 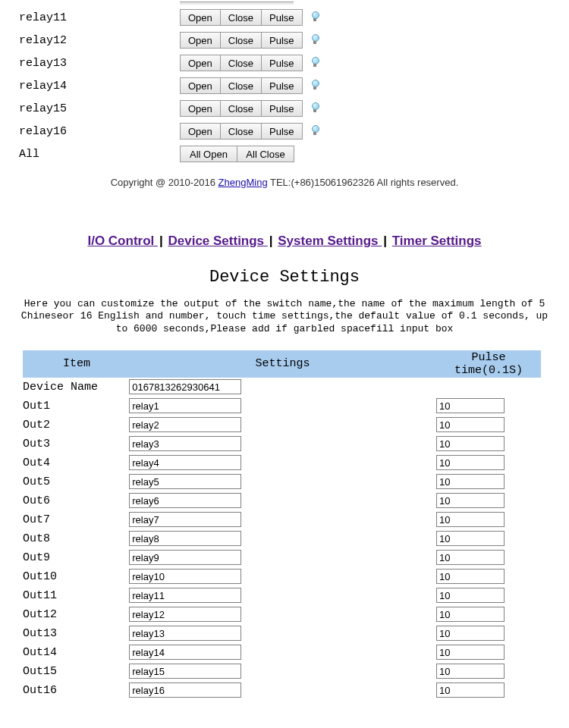 I want to click on nav-device-settings: Device Settings, so click(x=217, y=241).